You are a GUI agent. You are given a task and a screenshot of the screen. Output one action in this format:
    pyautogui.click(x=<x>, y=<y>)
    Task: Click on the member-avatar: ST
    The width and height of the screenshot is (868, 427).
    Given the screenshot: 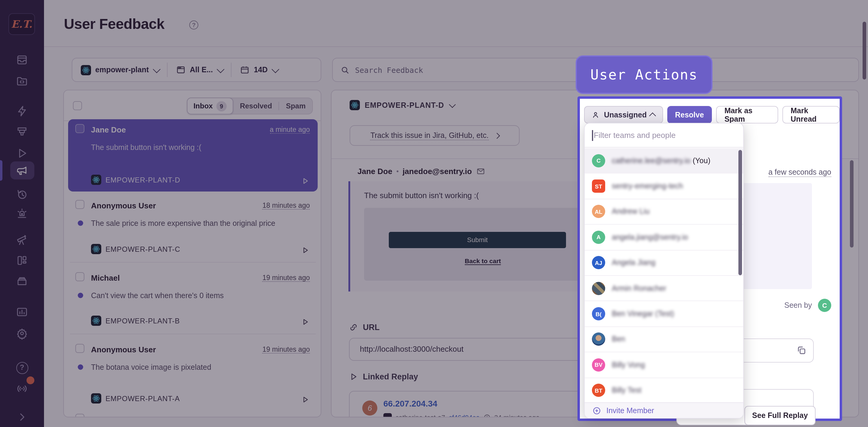 What is the action you would take?
    pyautogui.click(x=598, y=186)
    